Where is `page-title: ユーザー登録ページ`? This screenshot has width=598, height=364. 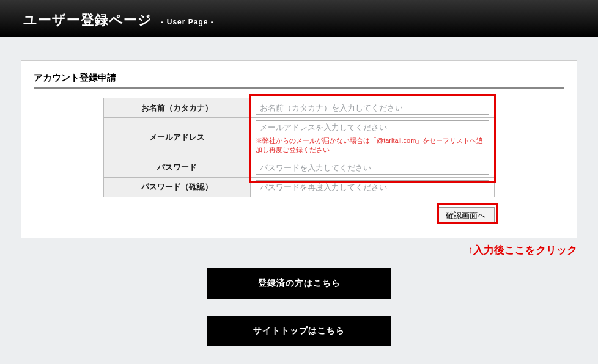
page-title: ユーザー登録ページ is located at coordinates (88, 20).